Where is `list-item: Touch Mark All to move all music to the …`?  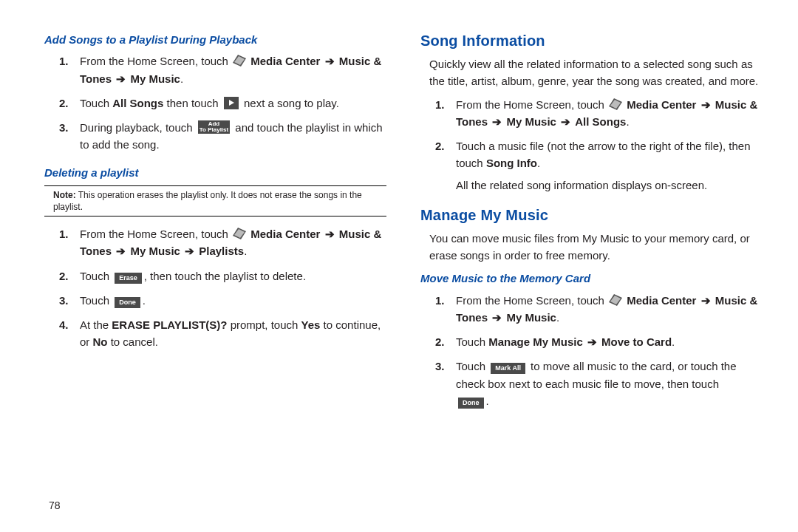
list-item: Touch Mark All to move all music to the … is located at coordinates (609, 383).